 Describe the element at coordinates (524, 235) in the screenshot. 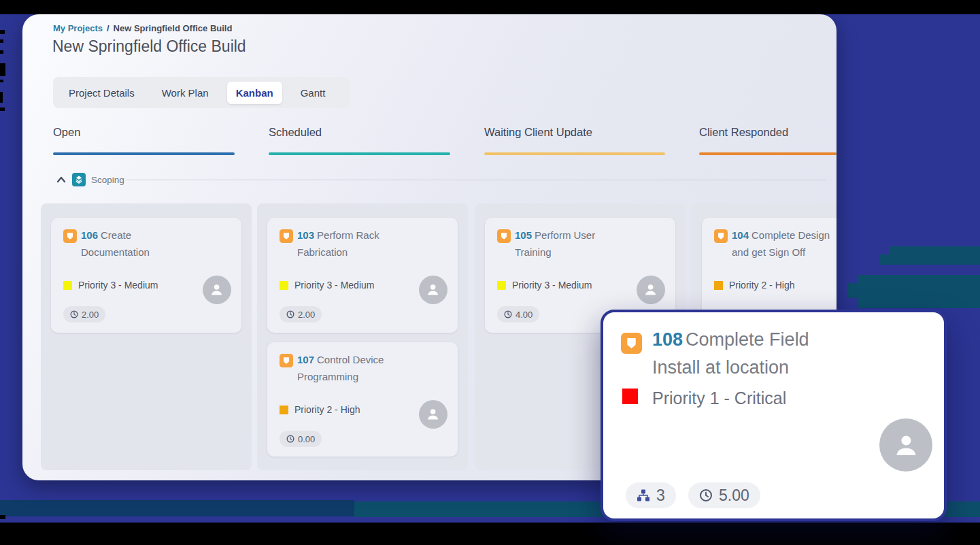

I see `task-number: 105` at that location.